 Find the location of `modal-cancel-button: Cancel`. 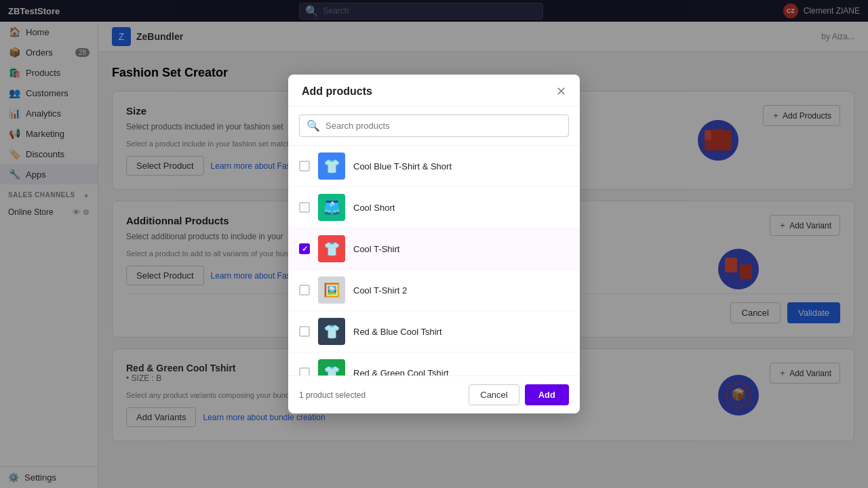

modal-cancel-button: Cancel is located at coordinates (494, 394).